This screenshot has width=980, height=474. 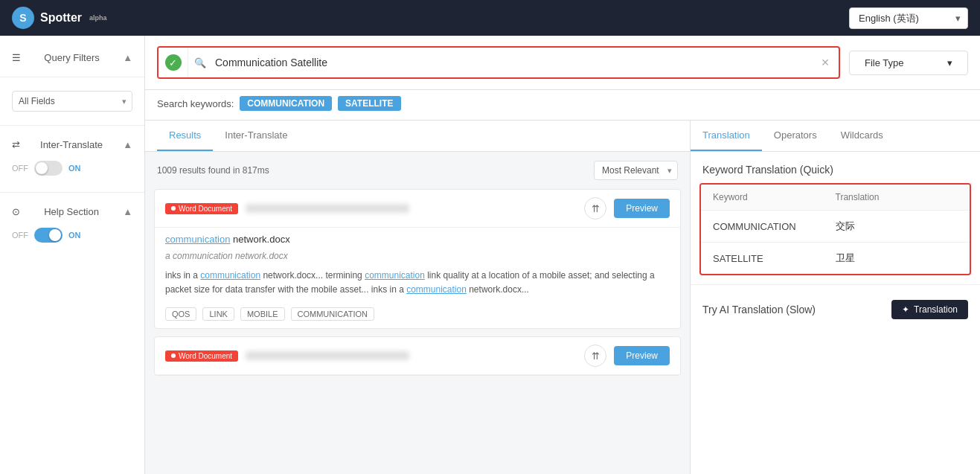 I want to click on inter-translate-section: ⇄ Inter-Translate ▲ OFF ON, so click(x=72, y=159).